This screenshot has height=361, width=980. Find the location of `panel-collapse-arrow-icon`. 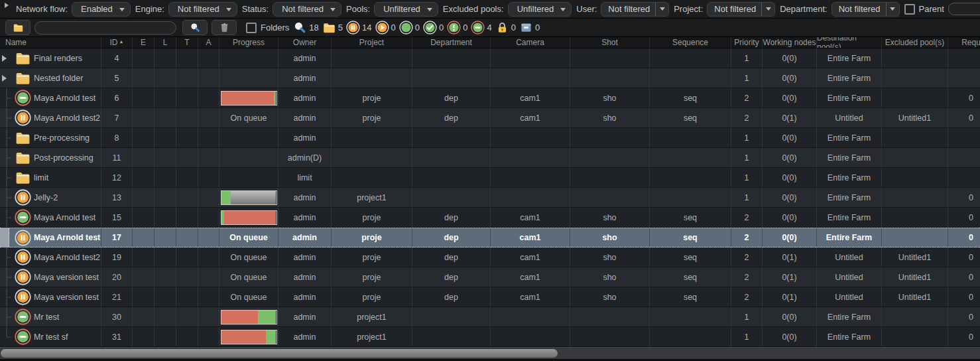

panel-collapse-arrow-icon is located at coordinates (7, 5).